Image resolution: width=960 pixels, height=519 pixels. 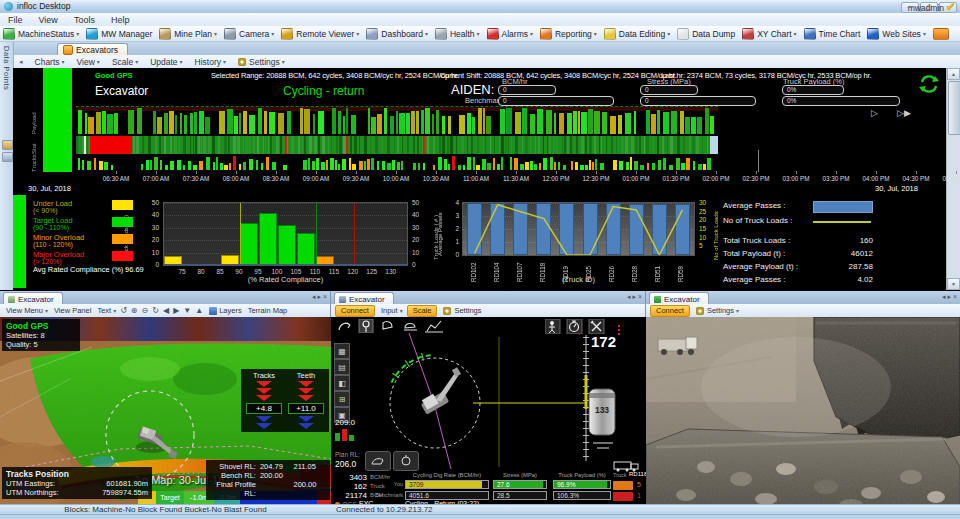 I want to click on view-menu-button: View Menu▾, so click(x=27, y=310).